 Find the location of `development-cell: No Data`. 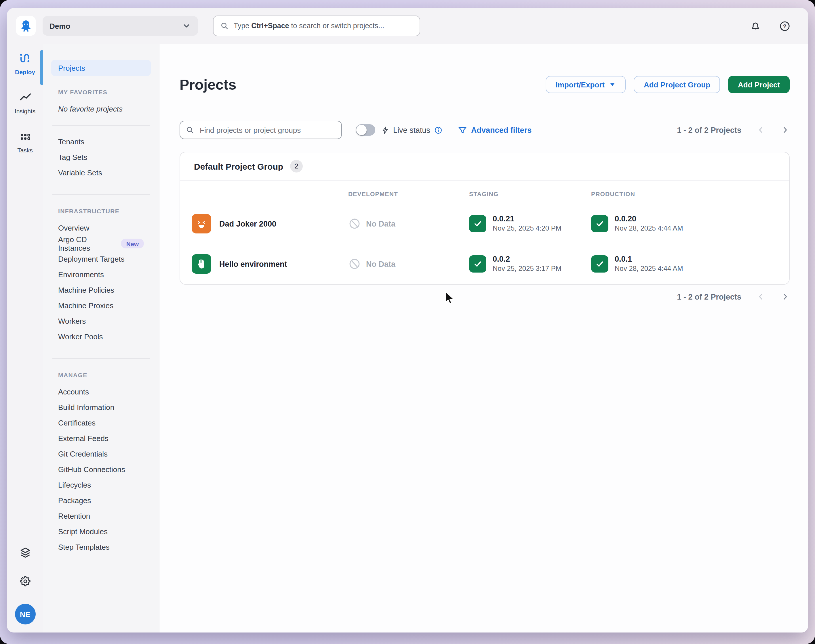

development-cell: No Data is located at coordinates (402, 264).